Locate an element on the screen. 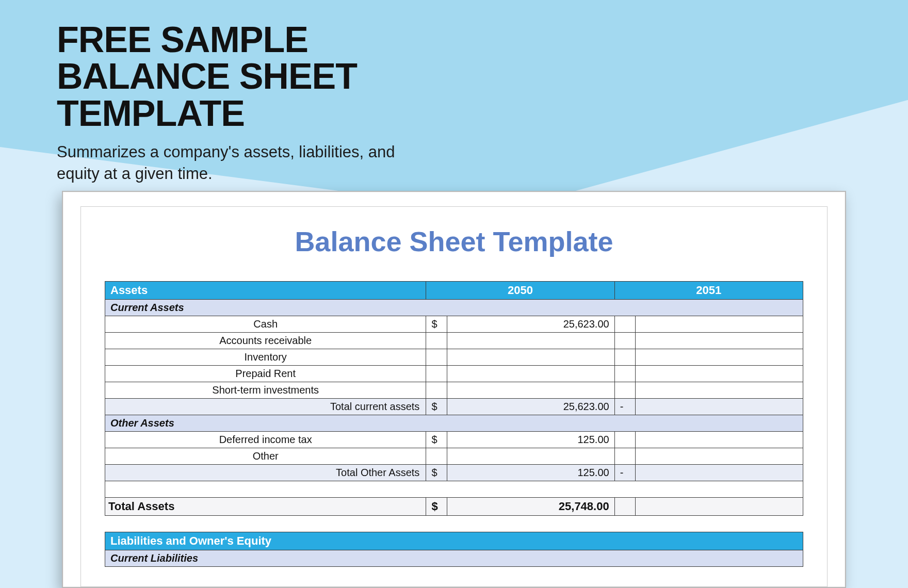 The height and width of the screenshot is (588, 908). current-liabilities-label: Current Liabilities is located at coordinates (454, 559).